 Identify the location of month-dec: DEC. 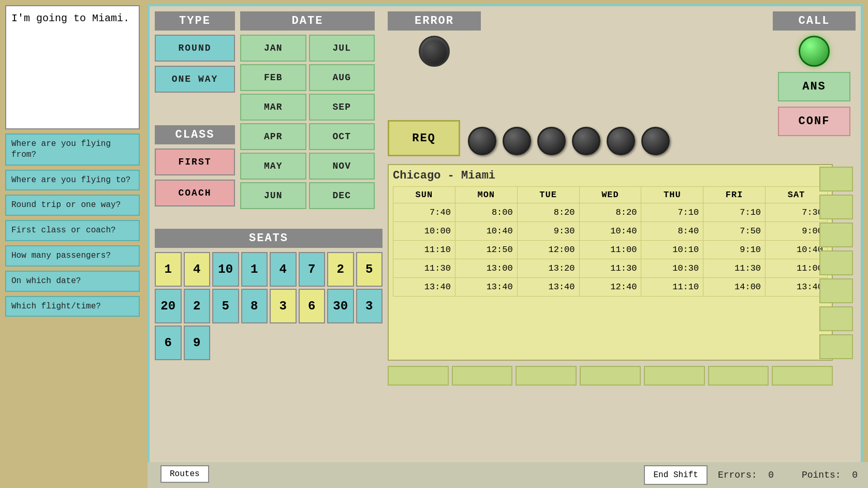
(342, 196).